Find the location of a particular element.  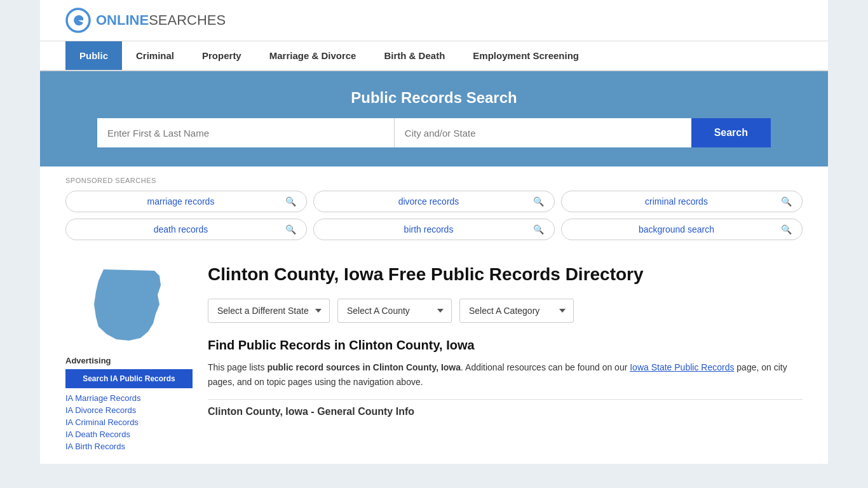

dropdowns-row: Select a Different State Select A County… is located at coordinates (505, 311).